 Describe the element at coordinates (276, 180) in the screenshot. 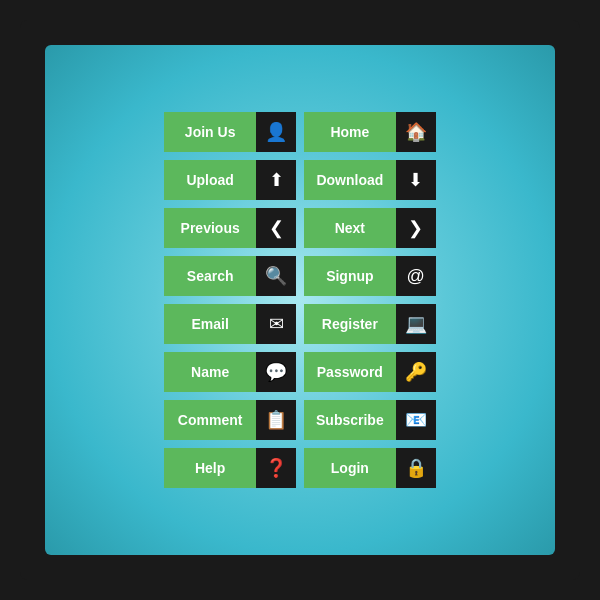

I see `upload-icon: ⬆` at that location.